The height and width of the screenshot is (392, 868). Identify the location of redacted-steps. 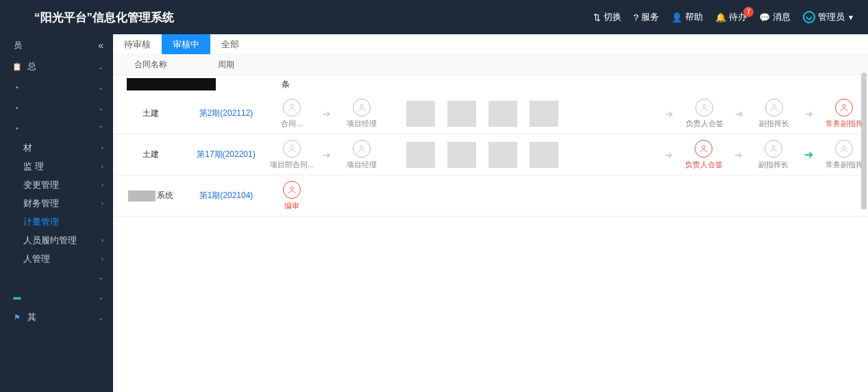
(482, 155).